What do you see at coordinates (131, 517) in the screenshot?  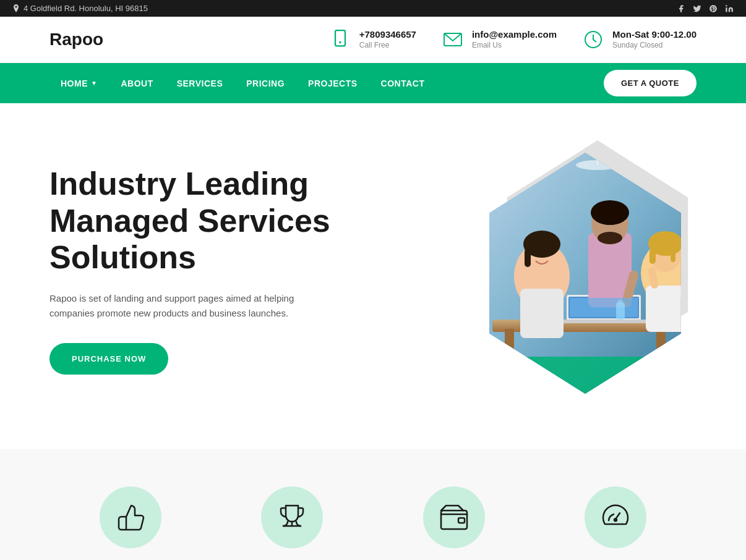 I see `thumbsup-icon-wrap` at bounding box center [131, 517].